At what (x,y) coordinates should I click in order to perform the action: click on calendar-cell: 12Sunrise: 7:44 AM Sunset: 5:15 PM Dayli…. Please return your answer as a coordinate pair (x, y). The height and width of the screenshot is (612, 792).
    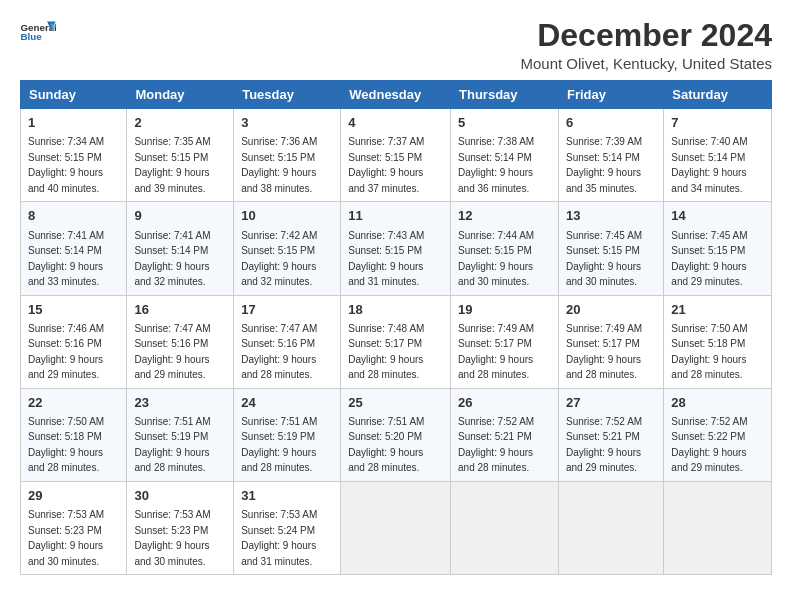
    Looking at the image, I should click on (505, 248).